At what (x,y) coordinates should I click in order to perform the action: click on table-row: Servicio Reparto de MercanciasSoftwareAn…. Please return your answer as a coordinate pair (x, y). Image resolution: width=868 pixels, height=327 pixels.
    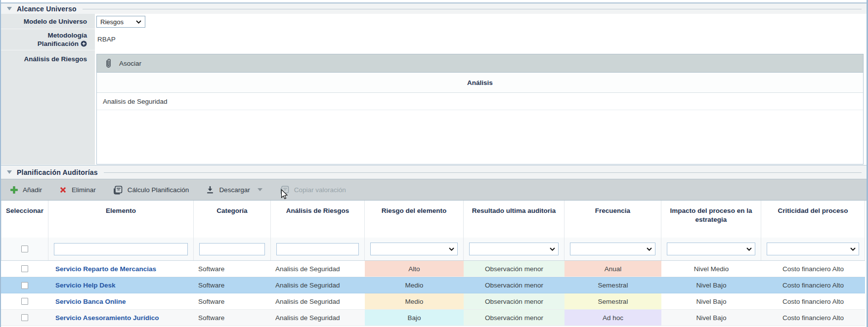
    Looking at the image, I should click on (433, 269).